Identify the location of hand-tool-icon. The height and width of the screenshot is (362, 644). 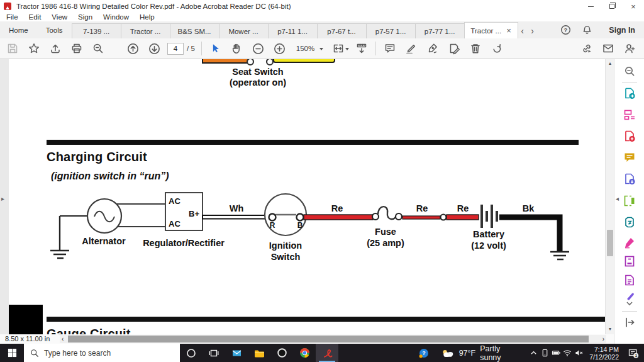
(236, 48).